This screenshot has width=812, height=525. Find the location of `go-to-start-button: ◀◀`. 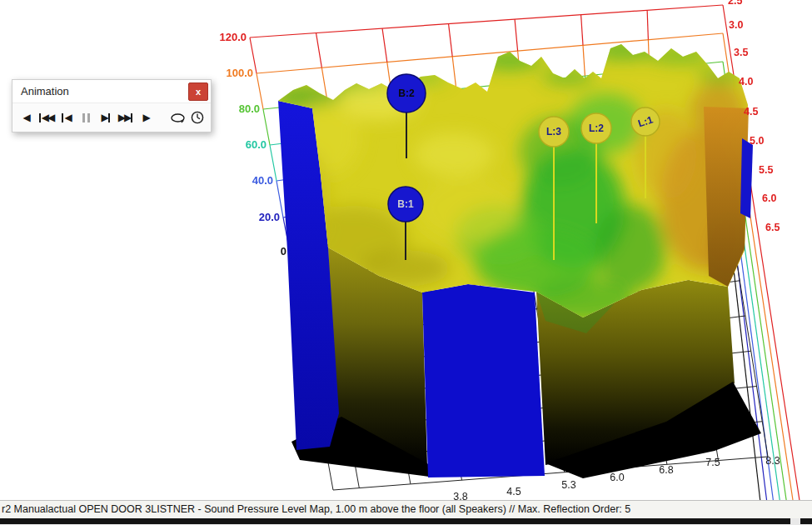

go-to-start-button: ◀◀ is located at coordinates (46, 118).